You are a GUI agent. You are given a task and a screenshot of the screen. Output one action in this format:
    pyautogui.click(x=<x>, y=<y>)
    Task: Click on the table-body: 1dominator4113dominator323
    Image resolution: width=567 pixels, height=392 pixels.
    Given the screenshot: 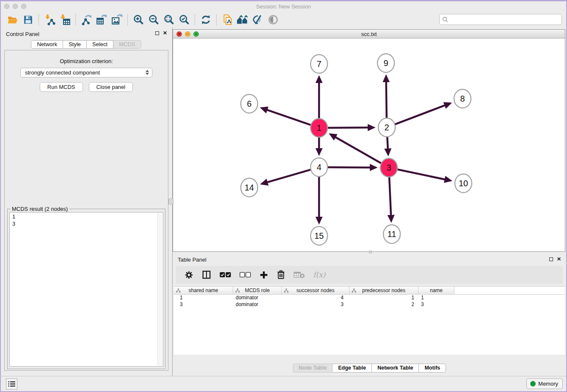 What is the action you would take?
    pyautogui.click(x=369, y=301)
    